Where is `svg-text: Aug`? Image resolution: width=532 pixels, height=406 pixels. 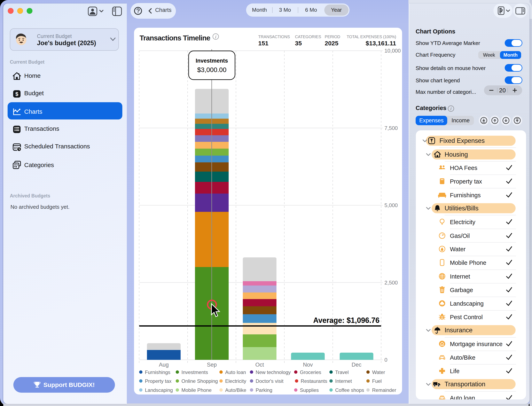 svg-text: Aug is located at coordinates (164, 365).